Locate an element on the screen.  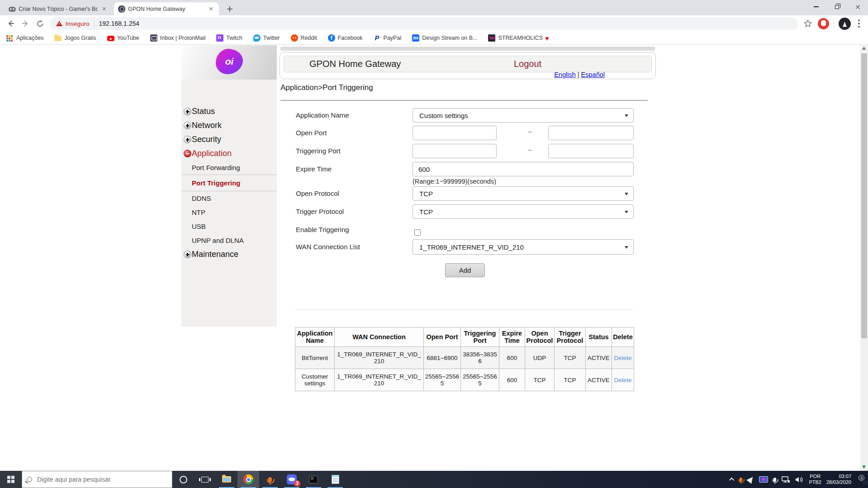
sidebar-item-usb: USB is located at coordinates (229, 226).